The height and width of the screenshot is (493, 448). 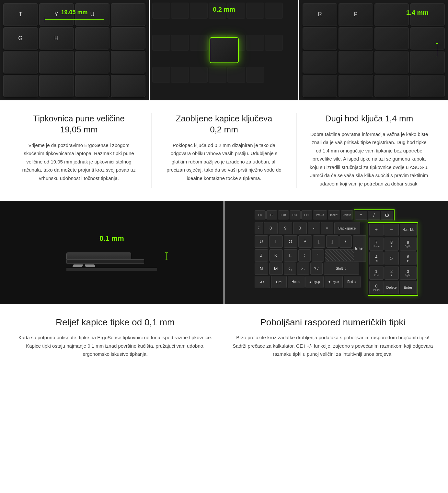 What do you see at coordinates (320, 39) in the screenshot?
I see `key-q4` at bounding box center [320, 39].